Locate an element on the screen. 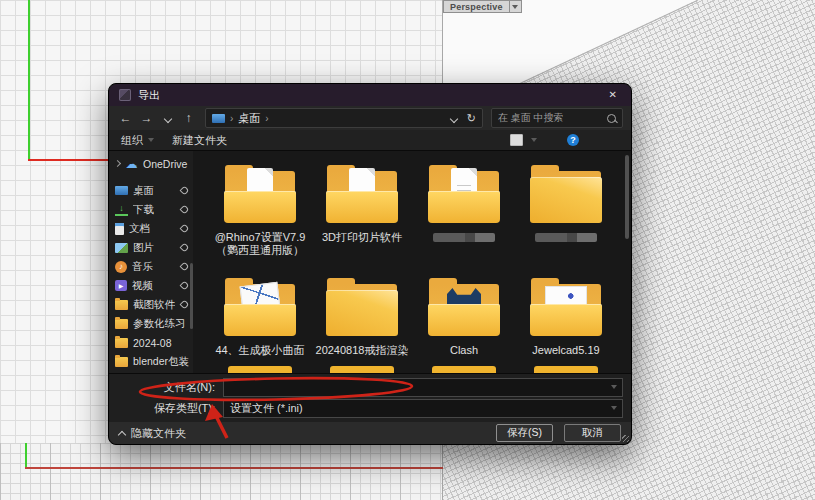 The width and height of the screenshot is (815, 500). forward-icon: → is located at coordinates (146, 118).